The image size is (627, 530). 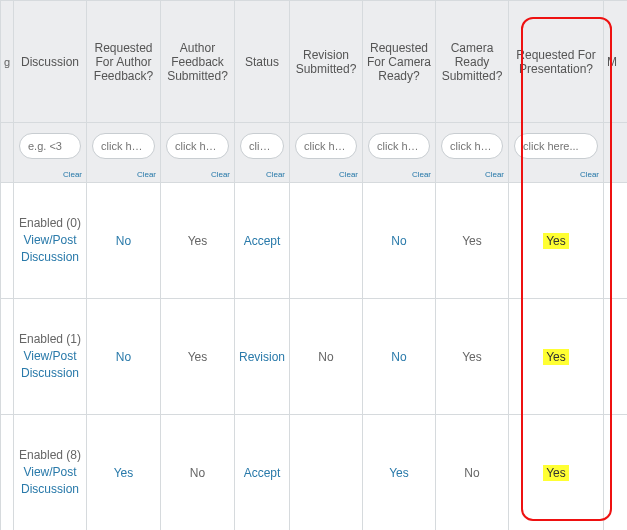 What do you see at coordinates (262, 357) in the screenshot?
I see `cell-status: Revision` at bounding box center [262, 357].